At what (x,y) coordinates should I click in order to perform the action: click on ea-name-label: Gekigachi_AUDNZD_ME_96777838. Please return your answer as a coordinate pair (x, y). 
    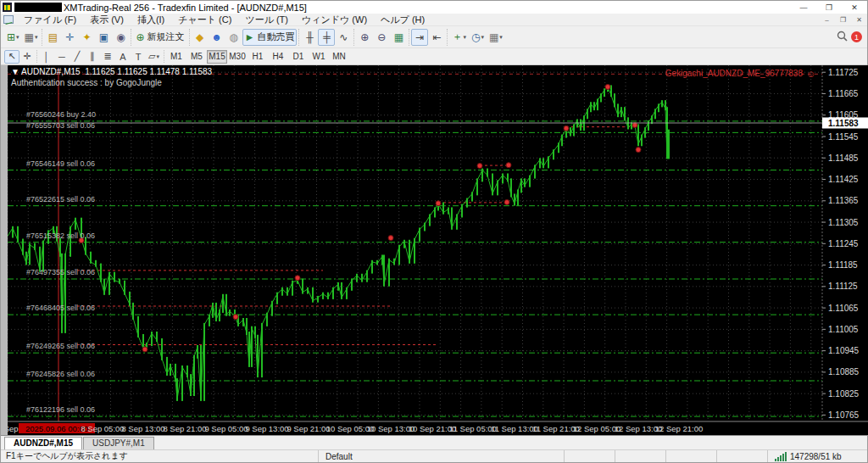
    Looking at the image, I should click on (734, 73).